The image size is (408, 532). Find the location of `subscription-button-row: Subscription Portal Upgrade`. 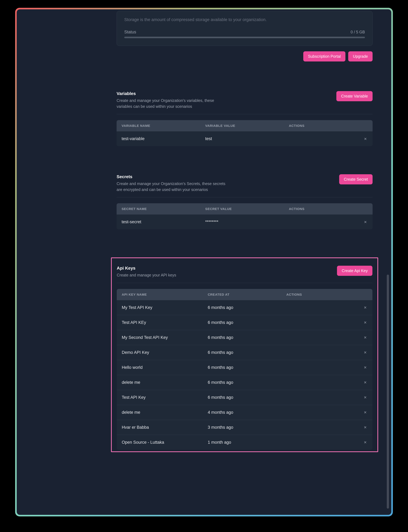

subscription-button-row: Subscription Portal Upgrade is located at coordinates (245, 56).